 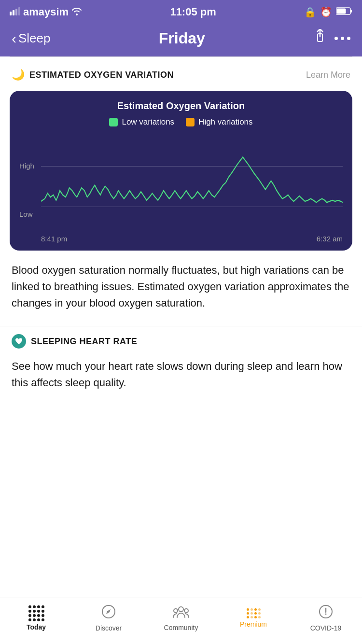 What do you see at coordinates (343, 39) in the screenshot?
I see `dot2` at bounding box center [343, 39].